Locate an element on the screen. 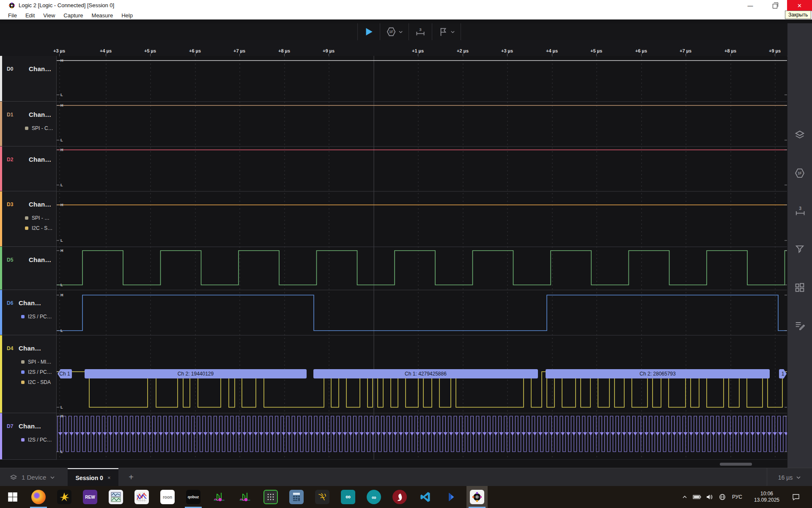  calculator-app is located at coordinates (296, 497).